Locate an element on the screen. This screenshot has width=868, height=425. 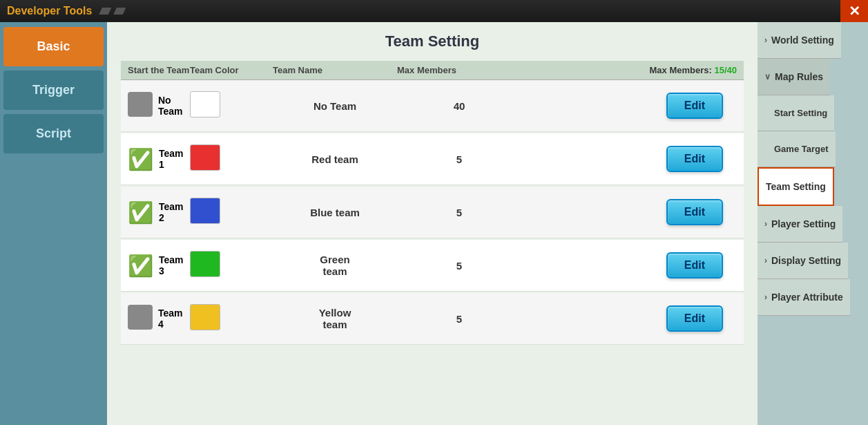
deco2 is located at coordinates (119, 11).